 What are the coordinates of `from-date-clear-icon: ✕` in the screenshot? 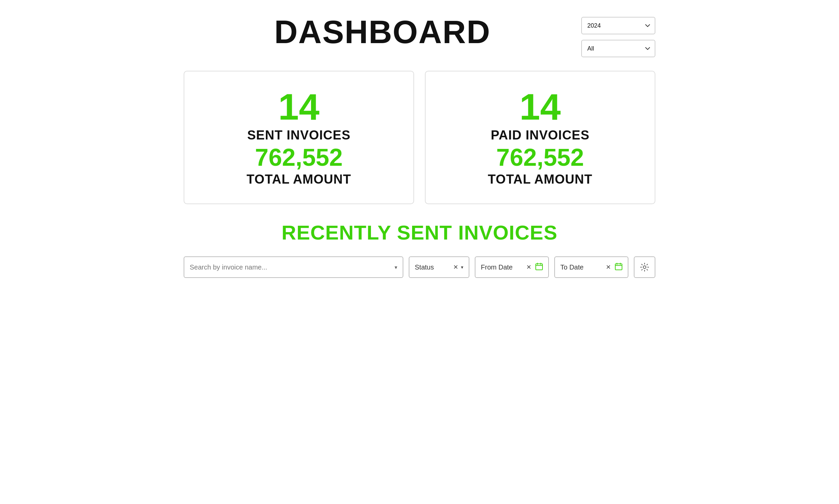 It's located at (529, 267).